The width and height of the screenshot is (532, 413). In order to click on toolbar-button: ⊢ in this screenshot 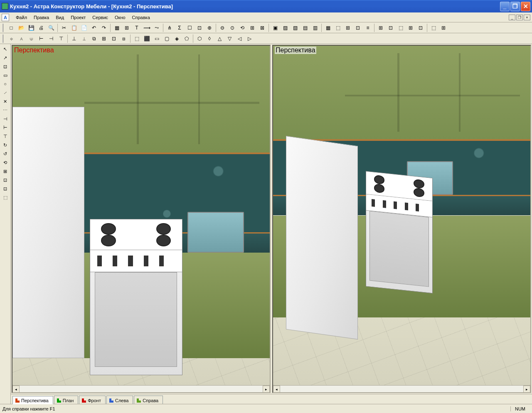, I will do `click(41, 39)`.